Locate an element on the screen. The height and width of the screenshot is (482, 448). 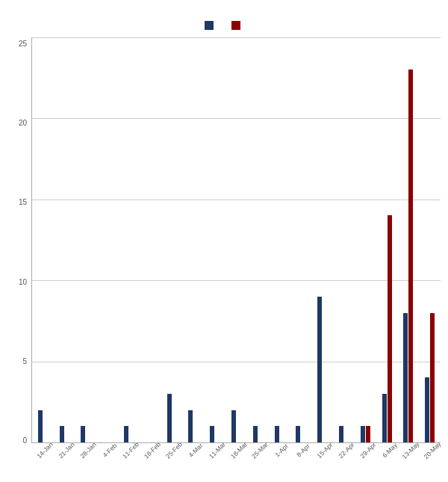
y-axis-label: 0 is located at coordinates (25, 441).